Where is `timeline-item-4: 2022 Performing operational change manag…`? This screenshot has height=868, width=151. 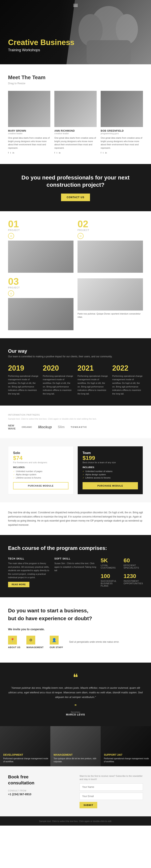
timeline-item-4: 2022 Performing operational change manag… is located at coordinates (128, 380).